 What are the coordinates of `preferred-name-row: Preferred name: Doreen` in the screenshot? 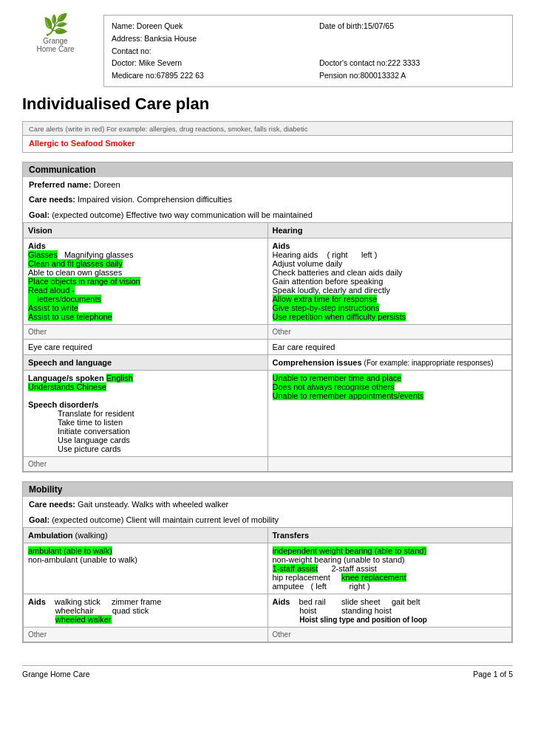 It's located at (268, 185).